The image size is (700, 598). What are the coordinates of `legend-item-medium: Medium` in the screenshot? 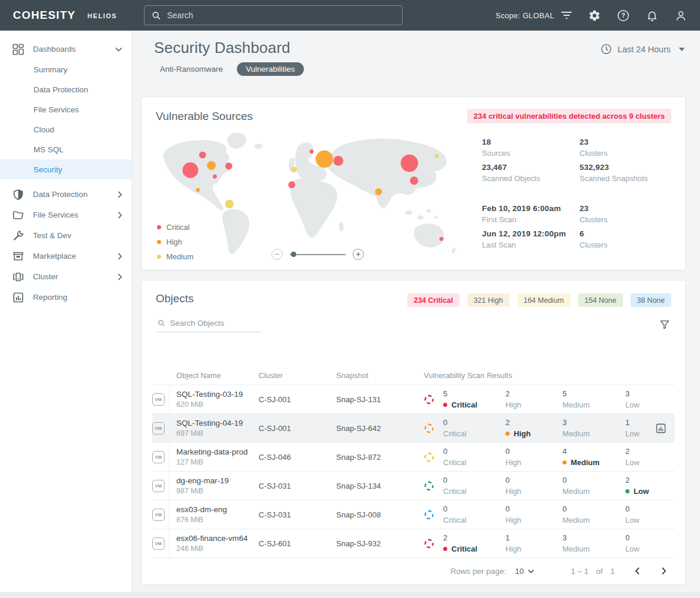 It's located at (175, 256).